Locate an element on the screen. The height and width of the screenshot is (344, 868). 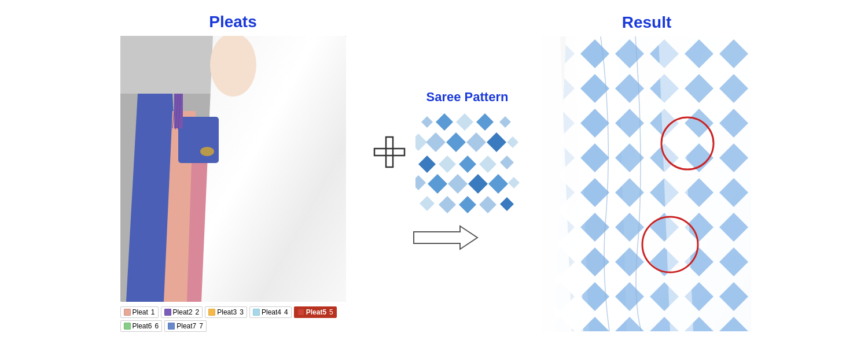
legend: Pleat 1 Pleat2 2 Pleat3 3 Pleat4 4 Pleat… is located at coordinates (233, 319).